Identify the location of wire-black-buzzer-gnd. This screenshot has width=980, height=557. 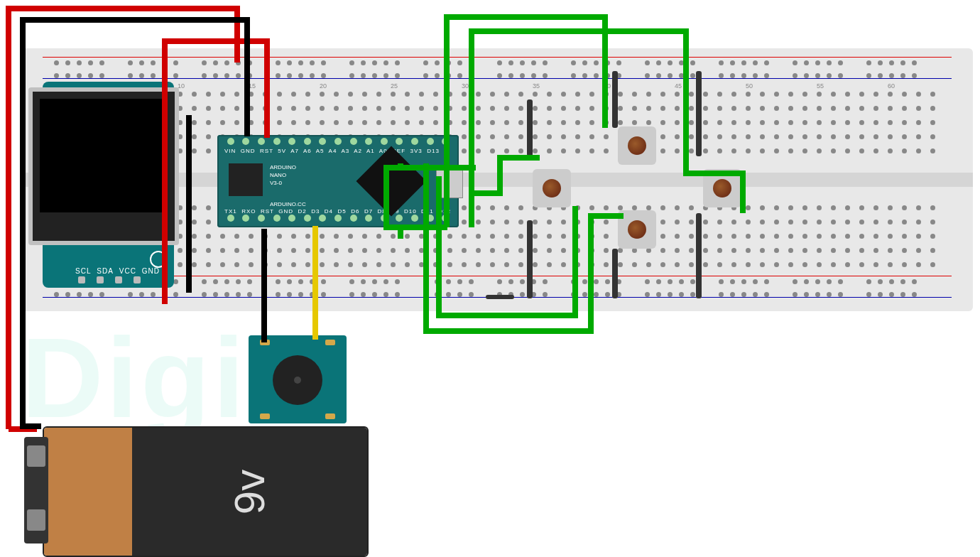
(264, 286).